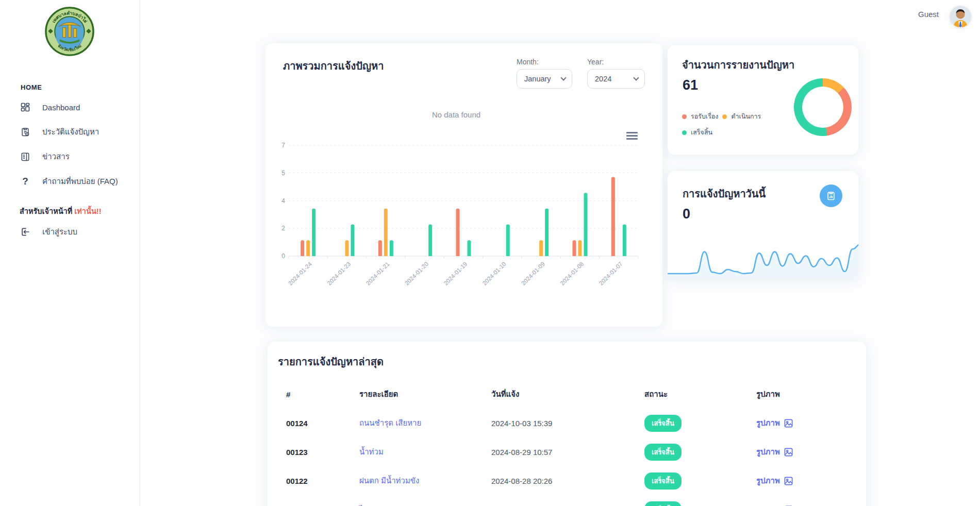 This screenshot has width=980, height=506. I want to click on today-count: 0, so click(687, 214).